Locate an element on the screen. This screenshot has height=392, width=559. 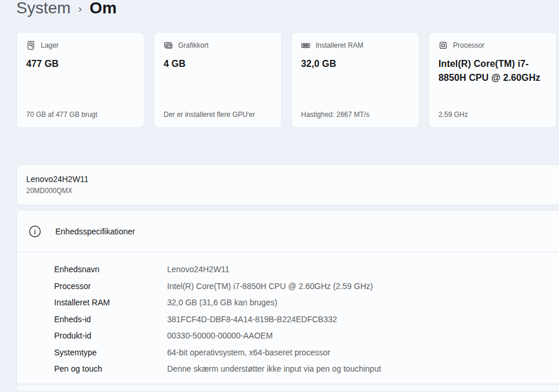
ram-card-header: Installeret RAM is located at coordinates (355, 45).